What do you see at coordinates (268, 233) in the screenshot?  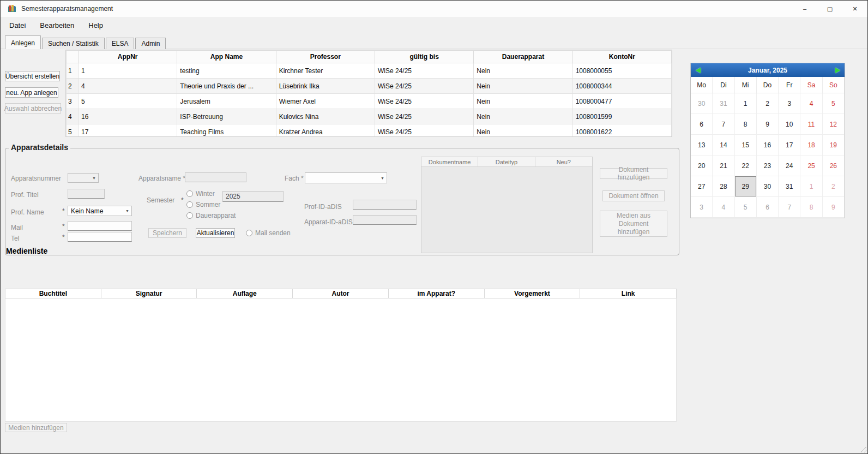 I see `mail-senden-checkbox: Mail senden` at bounding box center [268, 233].